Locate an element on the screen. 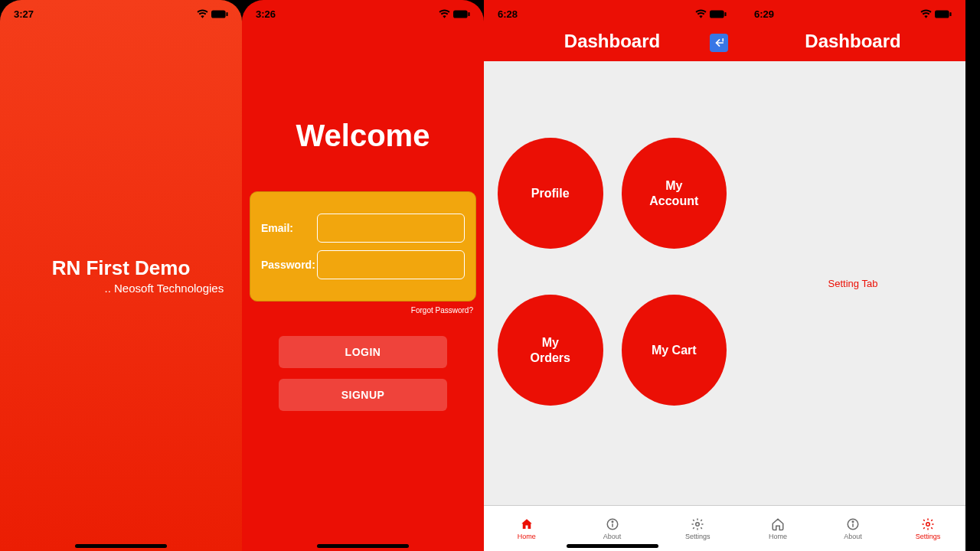 Image resolution: width=980 pixels, height=551 pixels. button-group: LOGIN SIGNUP is located at coordinates (363, 373).